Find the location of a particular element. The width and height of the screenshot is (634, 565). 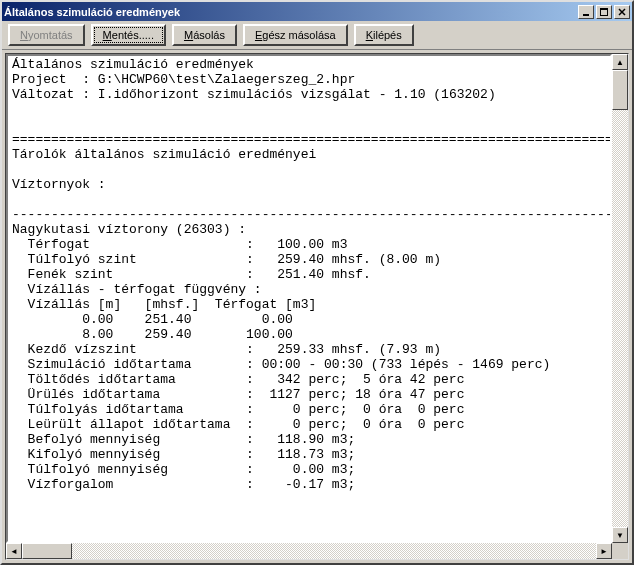

minimize-button is located at coordinates (586, 12).